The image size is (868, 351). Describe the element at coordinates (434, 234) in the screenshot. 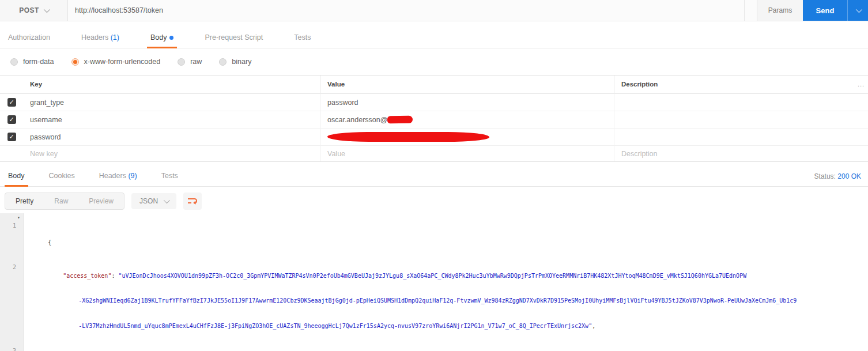

I see `code-line-1: 1 ▾ {` at that location.